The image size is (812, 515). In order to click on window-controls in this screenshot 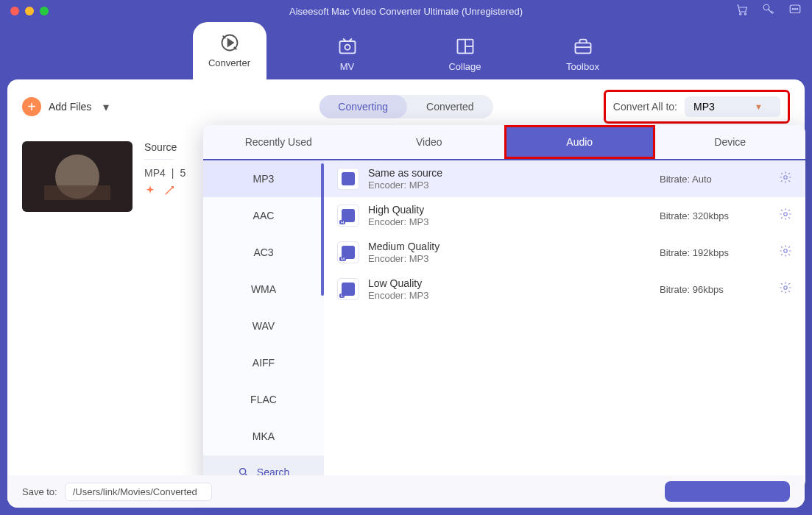, I will do `click(29, 11)`.